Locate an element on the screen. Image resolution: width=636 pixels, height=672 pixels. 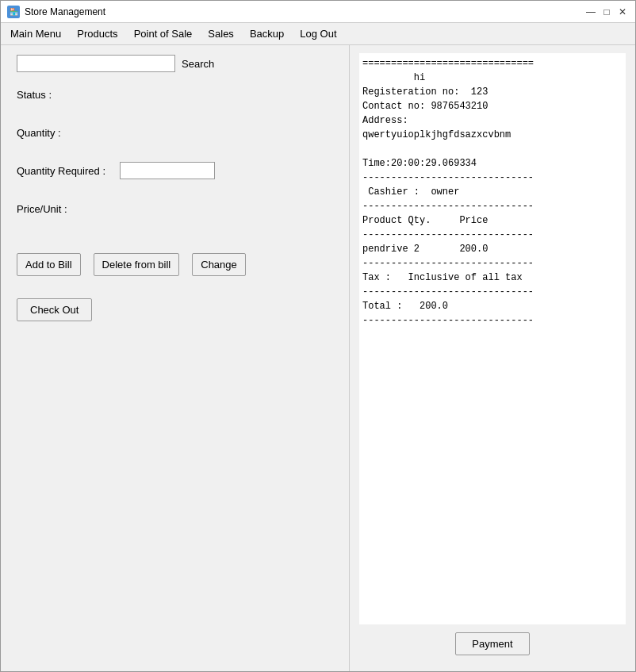
close-button: ✕ is located at coordinates (623, 12).